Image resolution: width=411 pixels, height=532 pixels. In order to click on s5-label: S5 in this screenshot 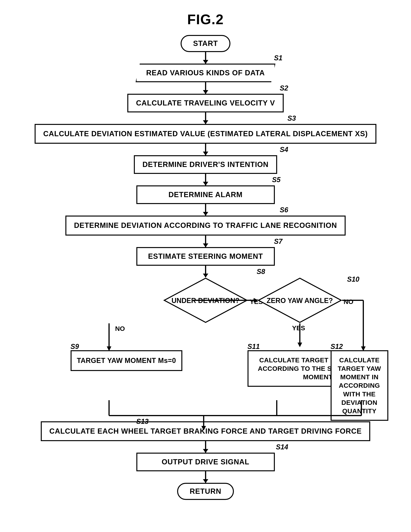, I will do `click(276, 180)`.